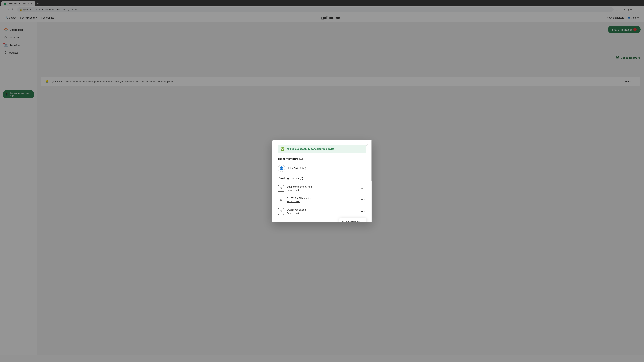 This screenshot has width=644, height=362. Describe the element at coordinates (322, 200) in the screenshot. I see `invite-info-2: 0425522ee5@moodjoy.com Resend invite` at that location.